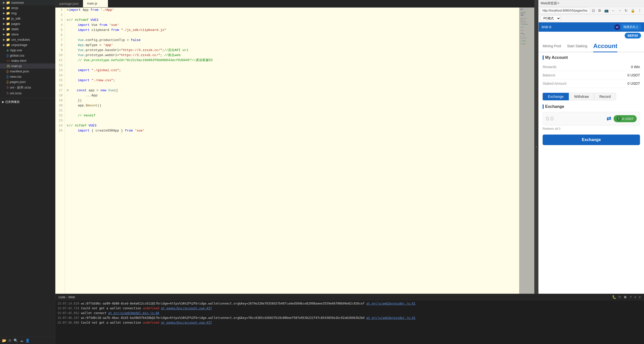 The image size is (644, 344). Describe the element at coordinates (4, 340) in the screenshot. I see `folder-open-icon: 📂` at that location.